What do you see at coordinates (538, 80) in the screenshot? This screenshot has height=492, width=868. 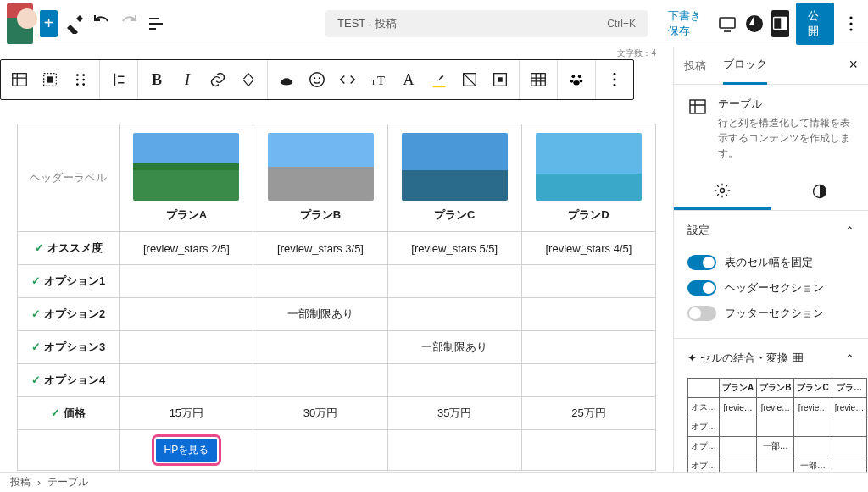 I see `edit-table-button` at bounding box center [538, 80].